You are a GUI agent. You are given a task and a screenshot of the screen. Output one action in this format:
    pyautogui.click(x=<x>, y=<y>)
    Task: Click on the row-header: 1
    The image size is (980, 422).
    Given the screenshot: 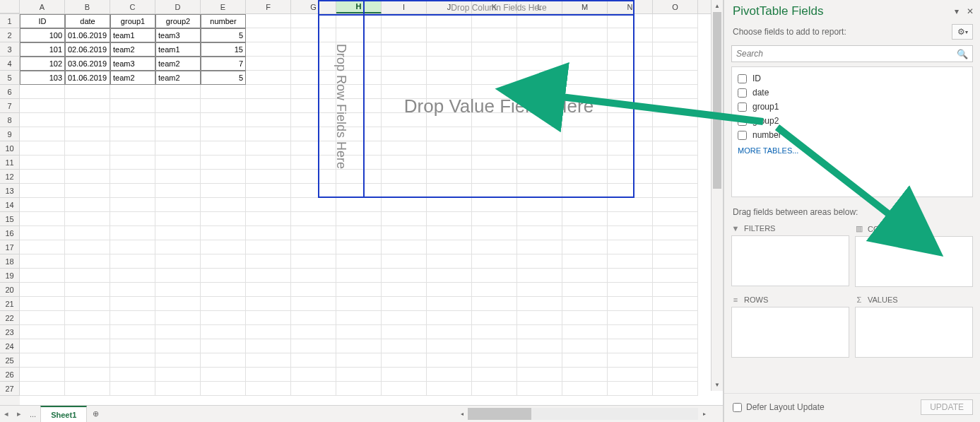 What is the action you would take?
    pyautogui.click(x=10, y=21)
    